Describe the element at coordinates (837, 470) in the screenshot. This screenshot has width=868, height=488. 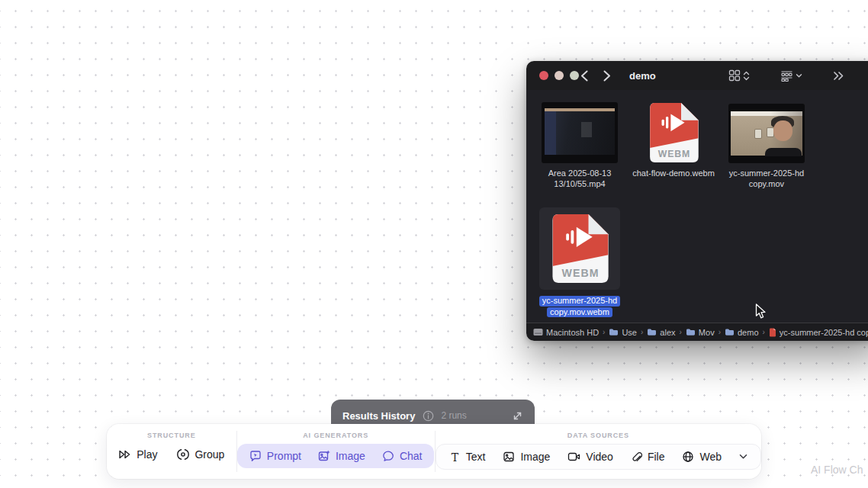
I see `app-watermark: AI Flow Ch` at that location.